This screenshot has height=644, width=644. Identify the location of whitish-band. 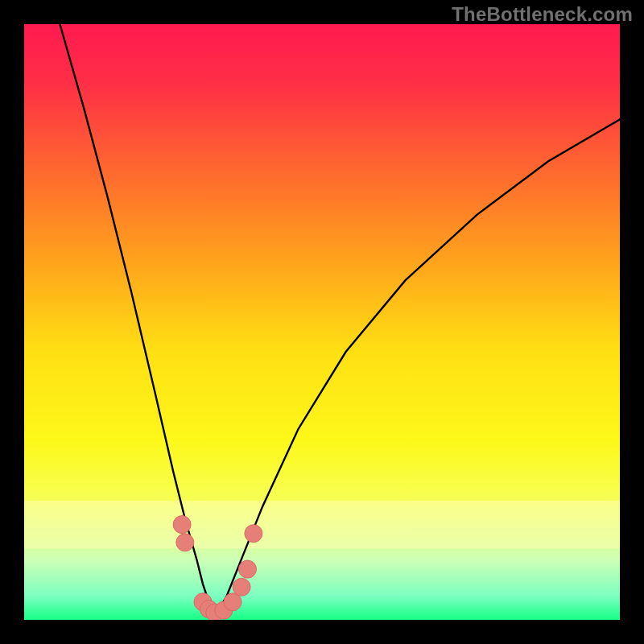
(322, 525).